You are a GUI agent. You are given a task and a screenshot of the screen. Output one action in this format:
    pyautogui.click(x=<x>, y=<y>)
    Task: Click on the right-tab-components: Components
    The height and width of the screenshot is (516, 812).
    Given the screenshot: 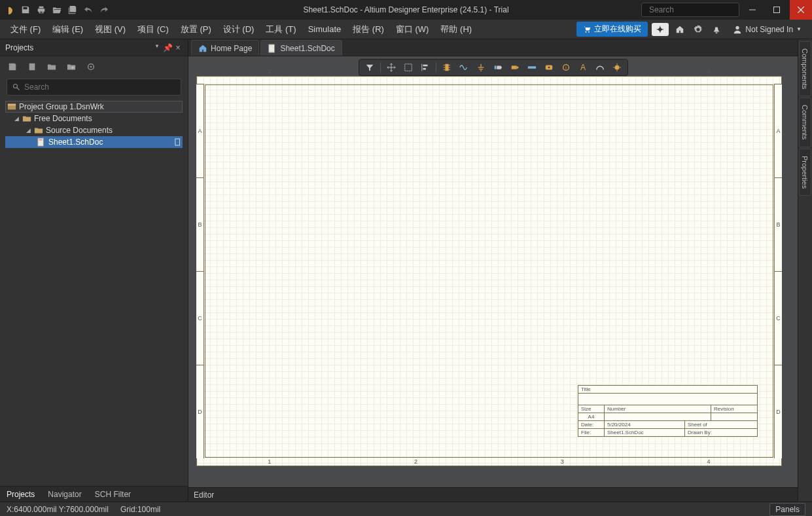 What is the action you would take?
    pyautogui.click(x=805, y=69)
    